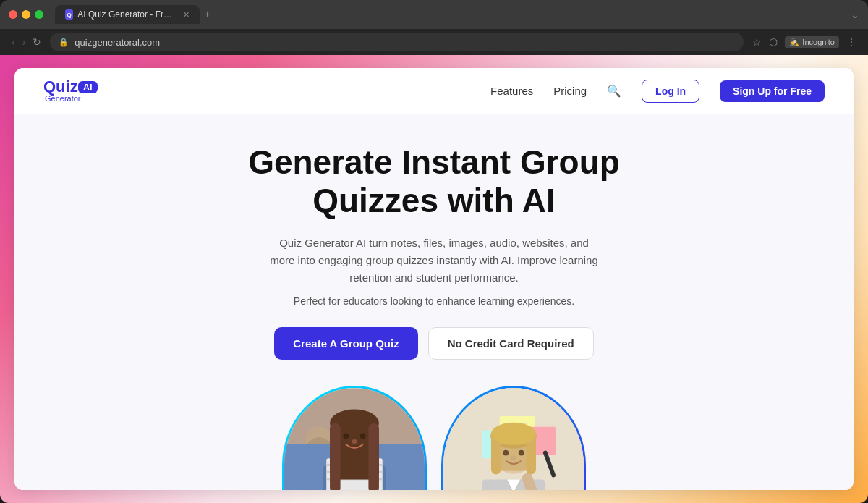 The height and width of the screenshot is (503, 868). What do you see at coordinates (71, 91) in the screenshot?
I see `logo: Quiz AI Generator` at bounding box center [71, 91].